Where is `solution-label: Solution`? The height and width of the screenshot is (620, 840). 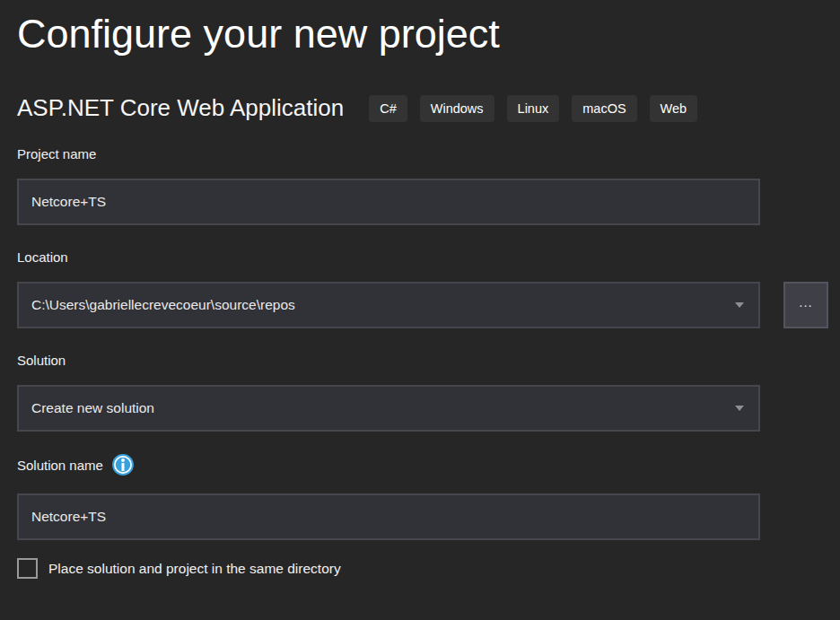
solution-label: Solution is located at coordinates (423, 361).